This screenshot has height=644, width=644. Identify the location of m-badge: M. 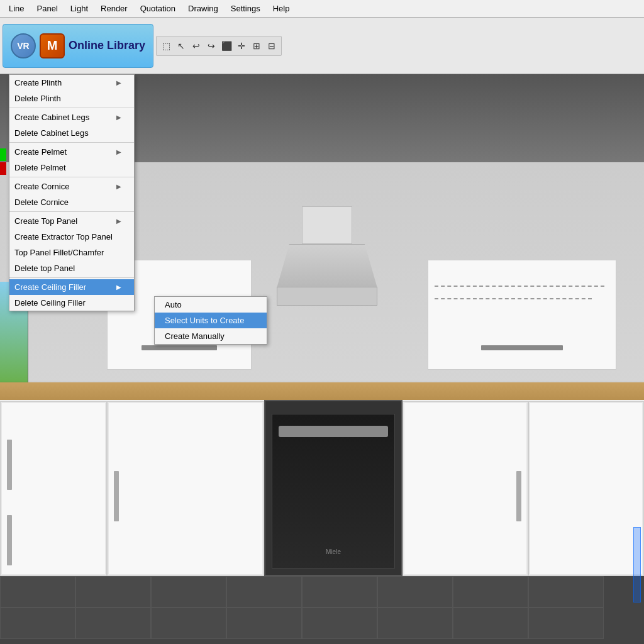
(52, 46).